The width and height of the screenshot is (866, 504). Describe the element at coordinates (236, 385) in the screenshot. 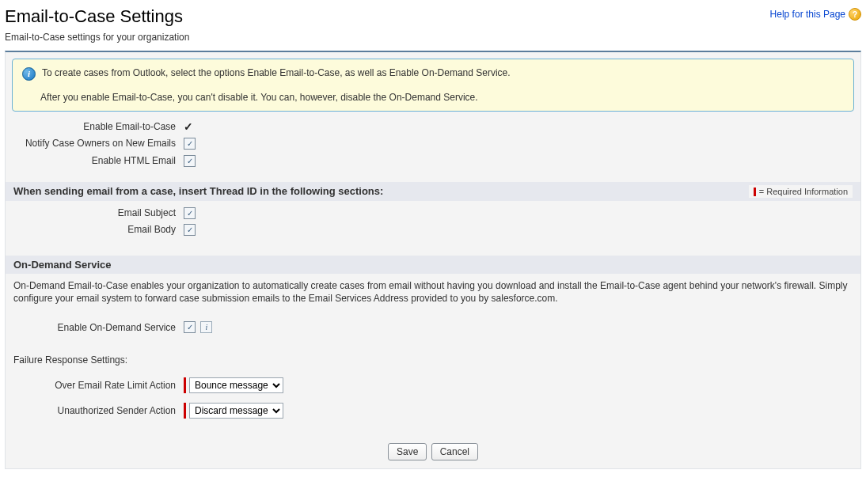

I see `select-over-rate: Bounce message` at that location.